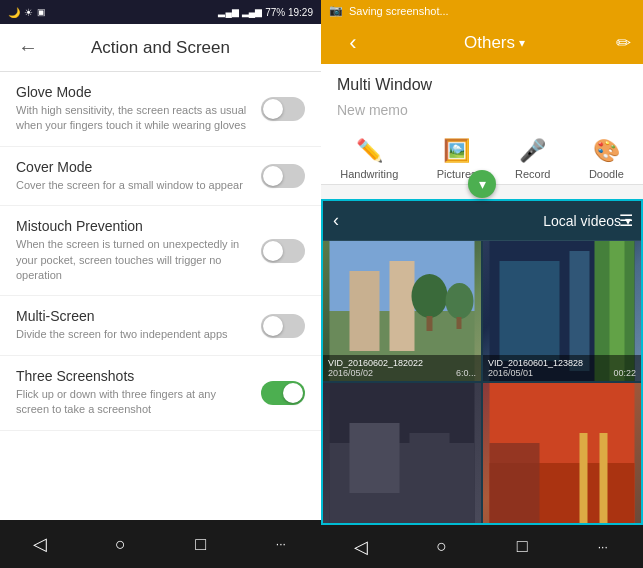  I want to click on setting-desc-multiscreen: Divide the screen for two independent ap…, so click(132, 334).